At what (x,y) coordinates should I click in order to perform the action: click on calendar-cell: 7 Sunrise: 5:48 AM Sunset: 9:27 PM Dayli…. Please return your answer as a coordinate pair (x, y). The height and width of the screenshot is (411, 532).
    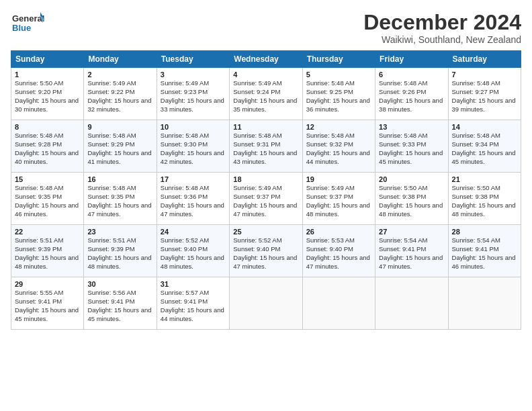
    Looking at the image, I should click on (484, 94).